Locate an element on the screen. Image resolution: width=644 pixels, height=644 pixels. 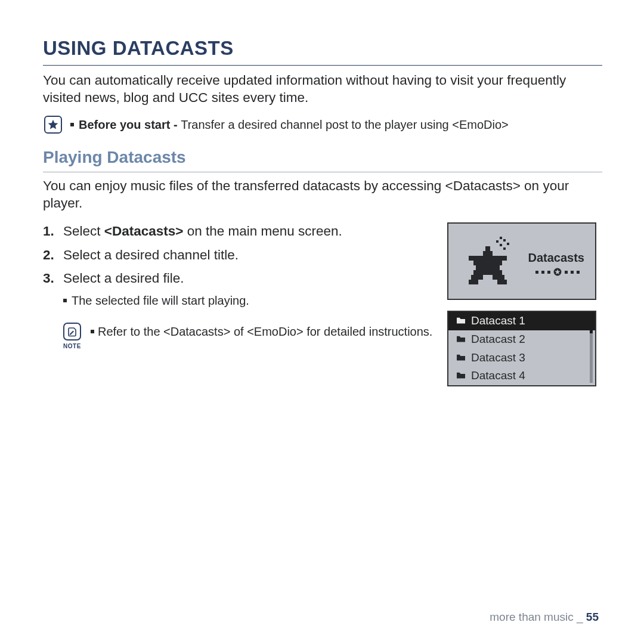
step-num: 1. is located at coordinates (51, 231).